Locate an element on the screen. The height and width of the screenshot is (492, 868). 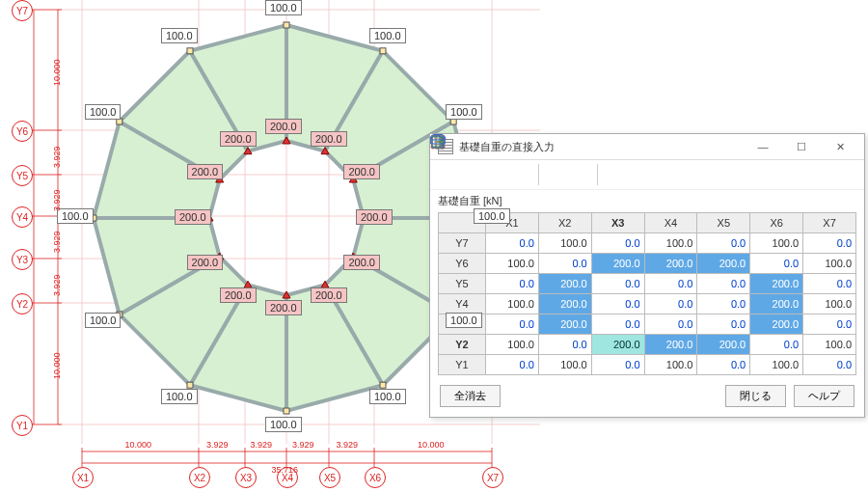
x-axis-marker: X3 is located at coordinates (246, 478).